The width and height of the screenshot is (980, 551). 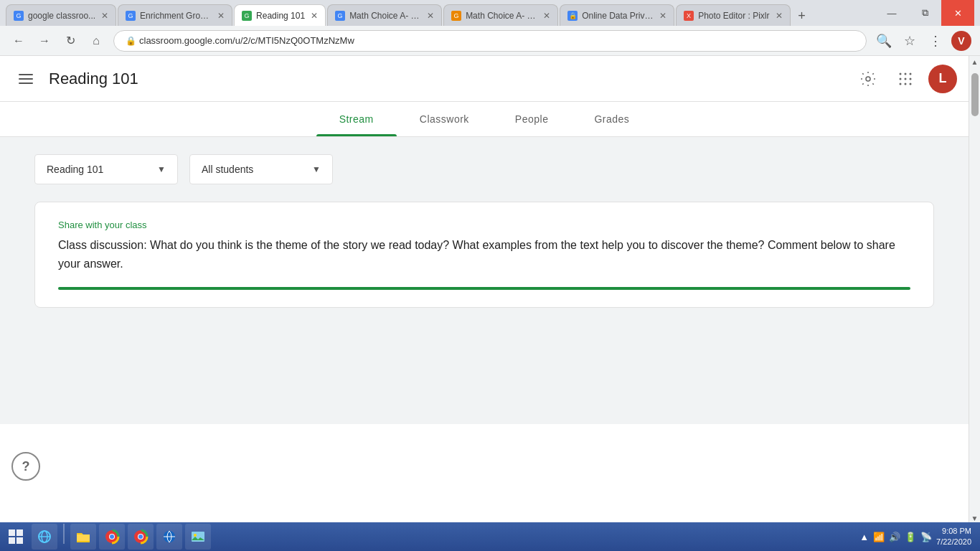 I want to click on ssl-lock-icon: 🔒, so click(x=131, y=41).